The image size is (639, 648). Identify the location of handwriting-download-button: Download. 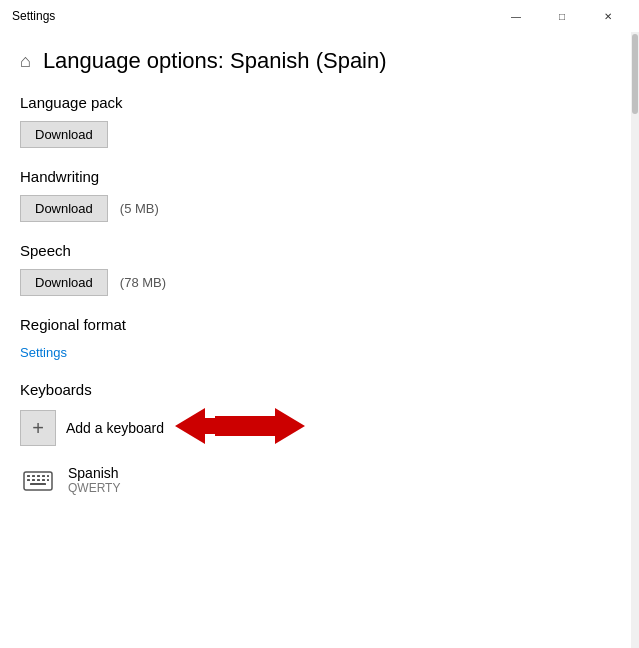
(64, 208).